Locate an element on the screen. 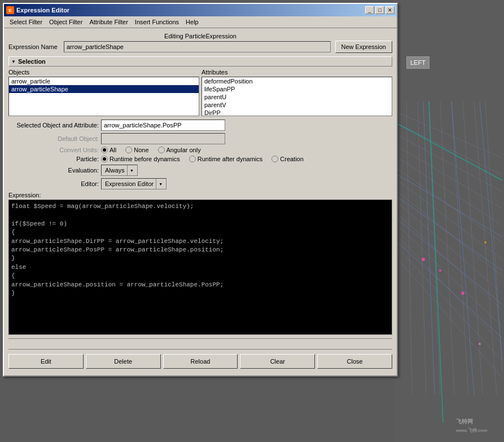 Image resolution: width=504 pixels, height=442 pixels. expression-section-label: Expression: is located at coordinates (200, 195).